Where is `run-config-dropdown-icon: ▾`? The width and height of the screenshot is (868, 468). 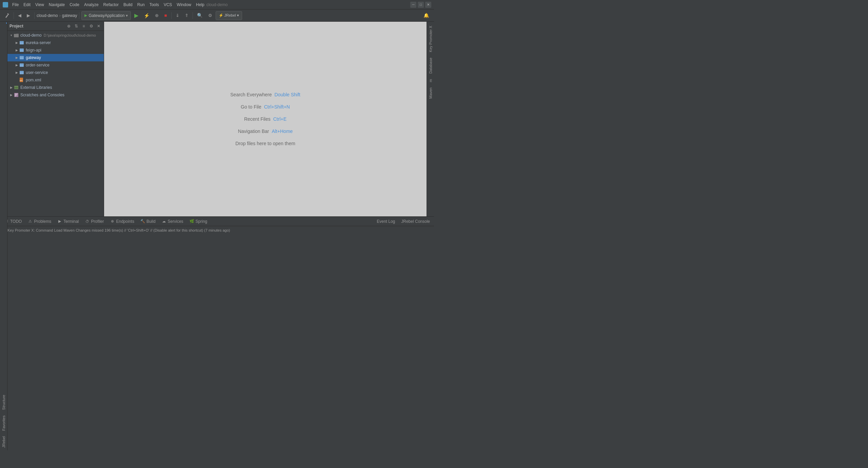
run-config-dropdown-icon: ▾ is located at coordinates (127, 16).